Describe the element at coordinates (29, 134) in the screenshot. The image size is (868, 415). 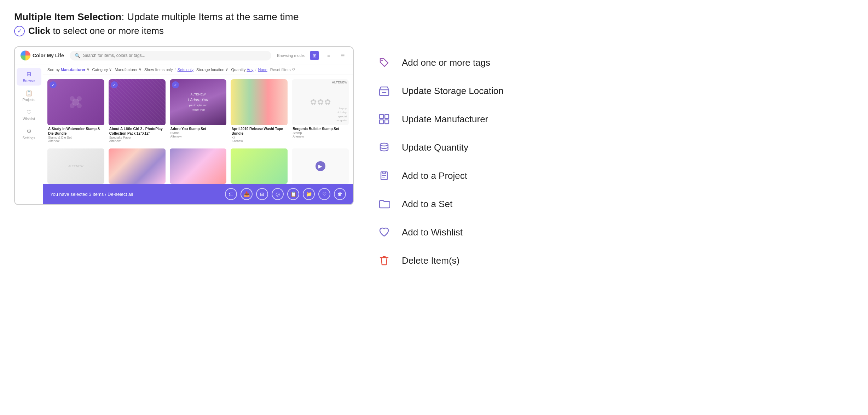
I see `app-sidebar: ⊞ Browse 📋 Projects ♡ Wishlist ⚙ Setting…` at that location.